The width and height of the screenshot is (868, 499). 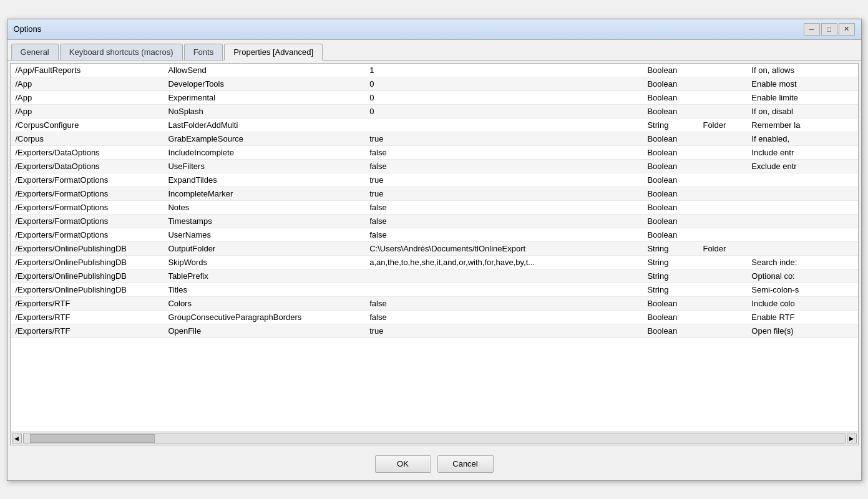 What do you see at coordinates (434, 207) in the screenshot?
I see `table-row: /Exporters/FormatOptionsNotesfalseBoolea…` at bounding box center [434, 207].